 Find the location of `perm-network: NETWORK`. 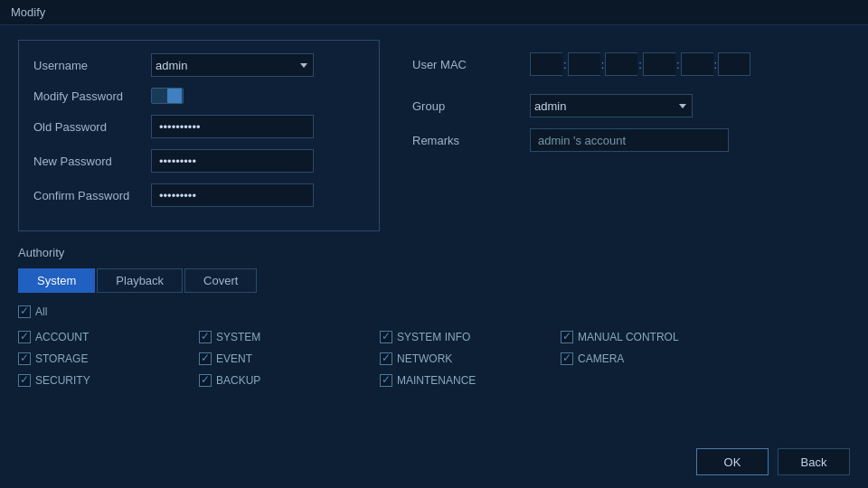

perm-network: NETWORK is located at coordinates (443, 359).